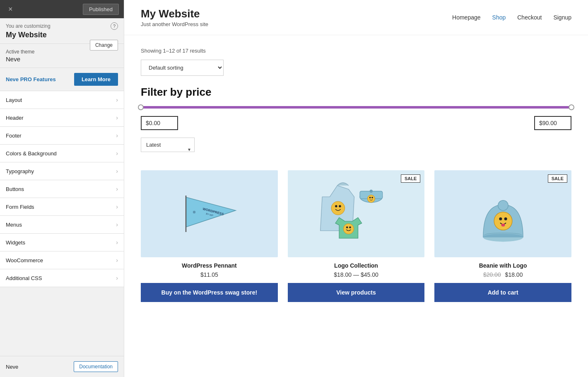  What do you see at coordinates (62, 189) in the screenshot?
I see `menu-item-buttons: Buttons ›` at bounding box center [62, 189].